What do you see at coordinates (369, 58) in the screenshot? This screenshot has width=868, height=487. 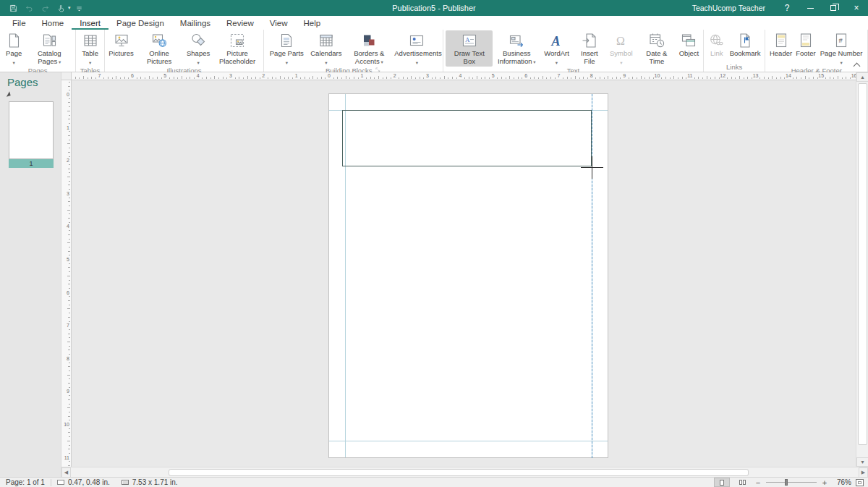 I see `ribbon-button-label: Borders & Accents ▾` at bounding box center [369, 58].